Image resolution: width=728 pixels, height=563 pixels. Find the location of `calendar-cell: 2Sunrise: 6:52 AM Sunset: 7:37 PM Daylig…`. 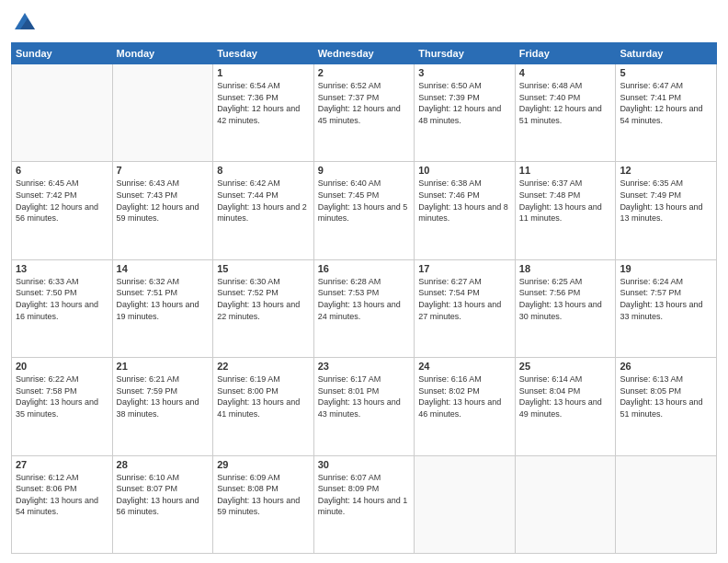

calendar-cell: 2Sunrise: 6:52 AM Sunset: 7:37 PM Daylig… is located at coordinates (364, 113).